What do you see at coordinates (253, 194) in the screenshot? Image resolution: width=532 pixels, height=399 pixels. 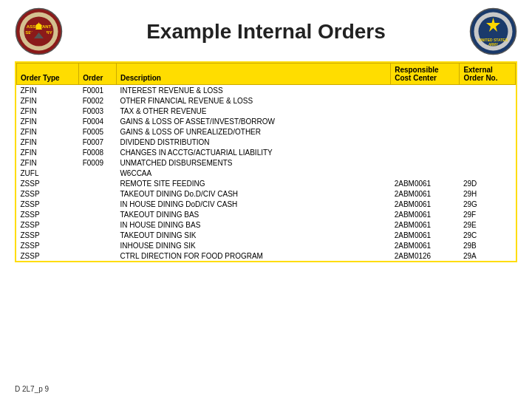 I see `cell-description: TAKEOUT DINING Do.D/CIV CASH` at bounding box center [253, 194].